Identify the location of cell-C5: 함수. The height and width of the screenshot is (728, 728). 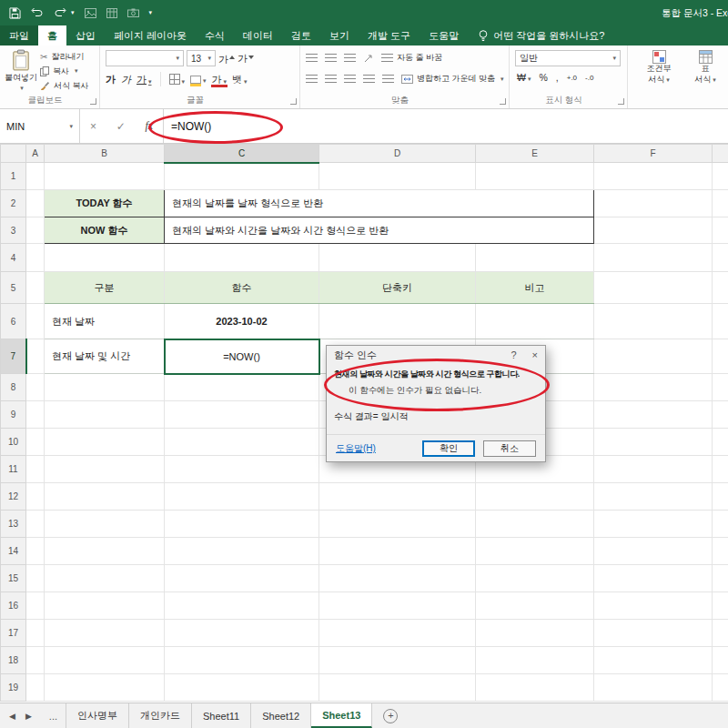
(242, 288).